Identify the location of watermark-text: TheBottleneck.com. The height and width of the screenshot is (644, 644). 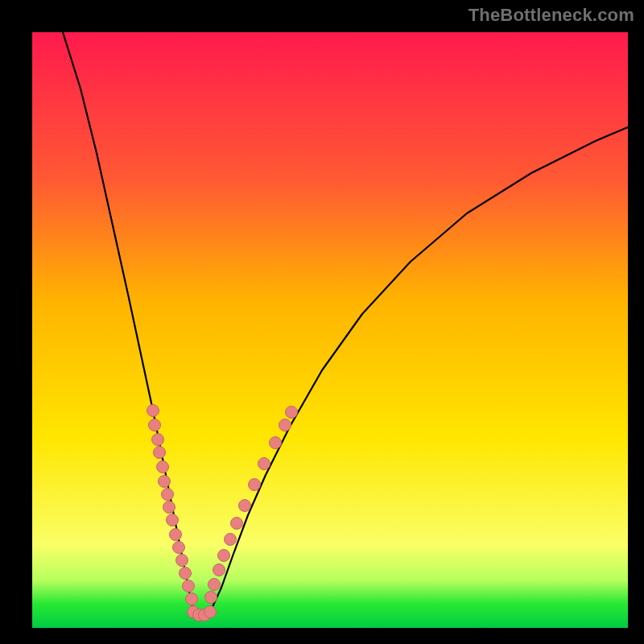
(551, 15).